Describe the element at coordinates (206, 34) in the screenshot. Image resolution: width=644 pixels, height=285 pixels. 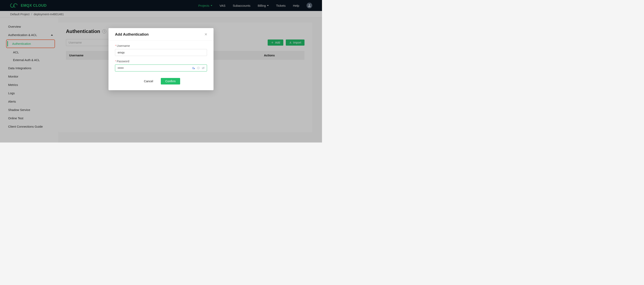
I see `close-button: ✕` at that location.